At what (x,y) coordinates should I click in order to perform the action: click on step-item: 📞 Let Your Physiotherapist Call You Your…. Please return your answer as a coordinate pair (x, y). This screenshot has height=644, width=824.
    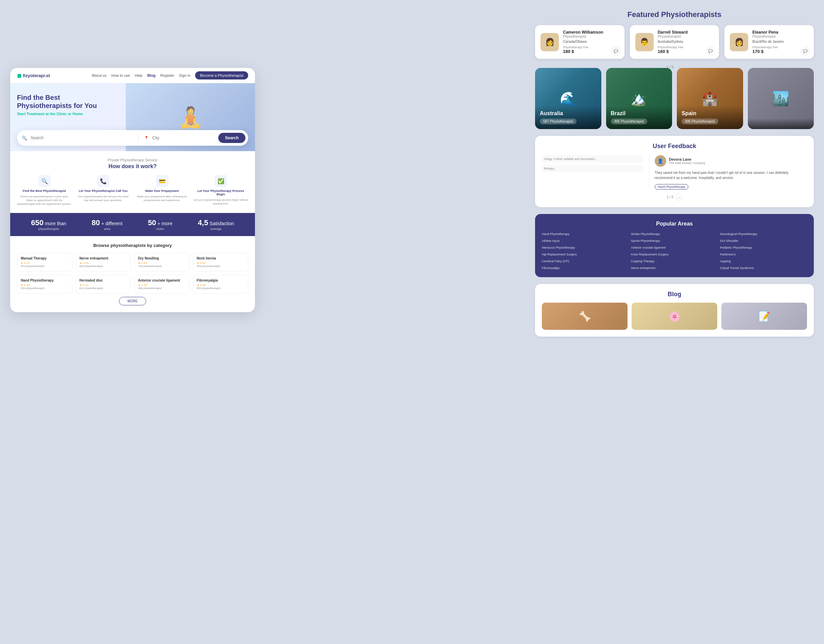
    Looking at the image, I should click on (103, 191).